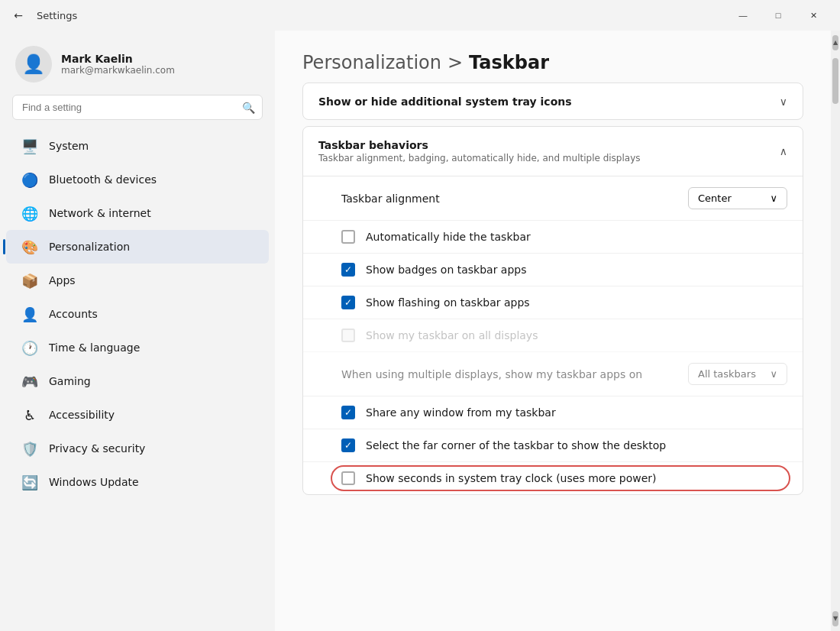 The image size is (840, 631). Describe the element at coordinates (553, 199) in the screenshot. I see `alignment-row: Taskbar alignment Center ∨` at that location.